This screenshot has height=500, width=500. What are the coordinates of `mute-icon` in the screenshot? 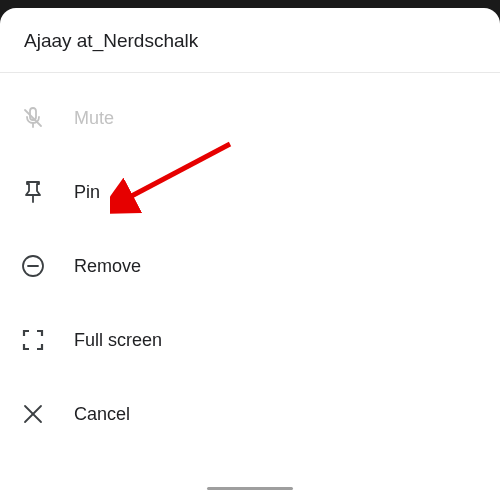 It's located at (33, 118).